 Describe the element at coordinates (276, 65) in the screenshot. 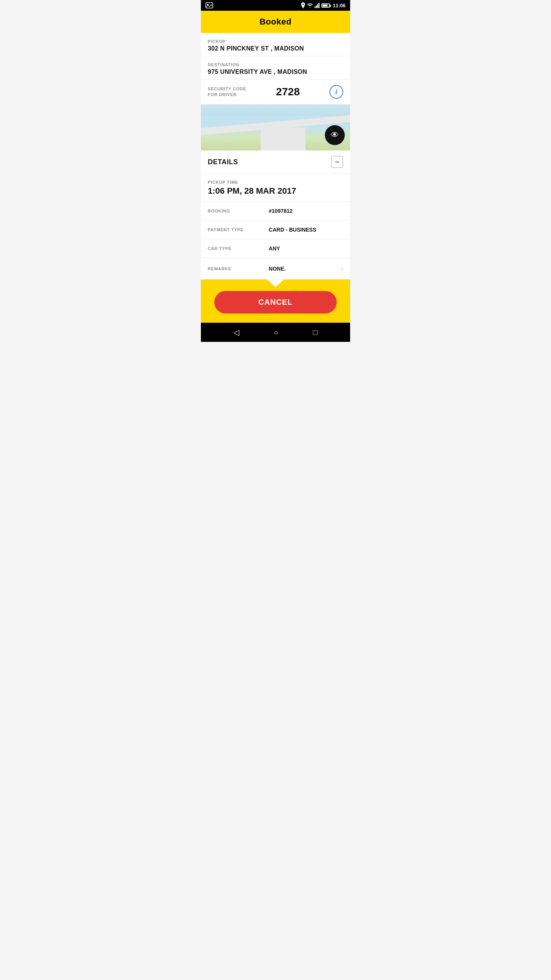

I see `destination-label: DESTINATION` at that location.